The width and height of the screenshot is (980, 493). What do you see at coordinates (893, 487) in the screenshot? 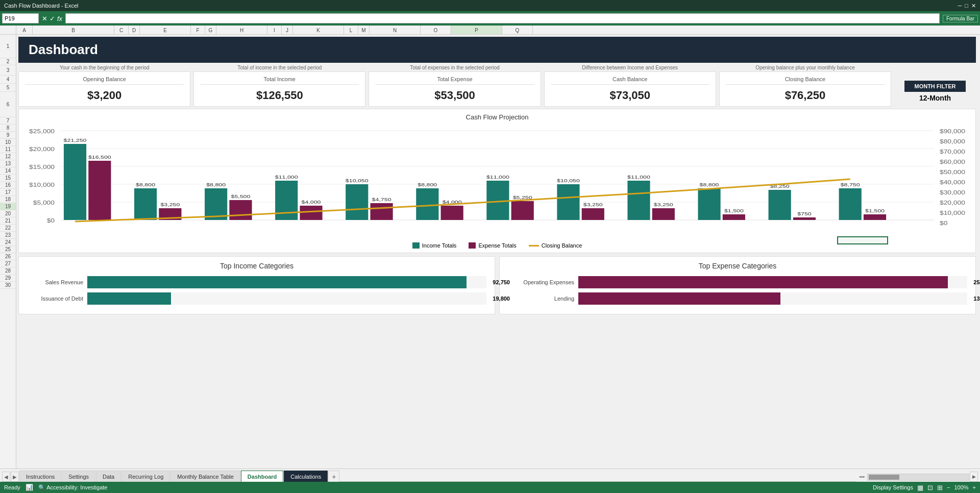
I see `display-settings: Display Settings` at bounding box center [893, 487].